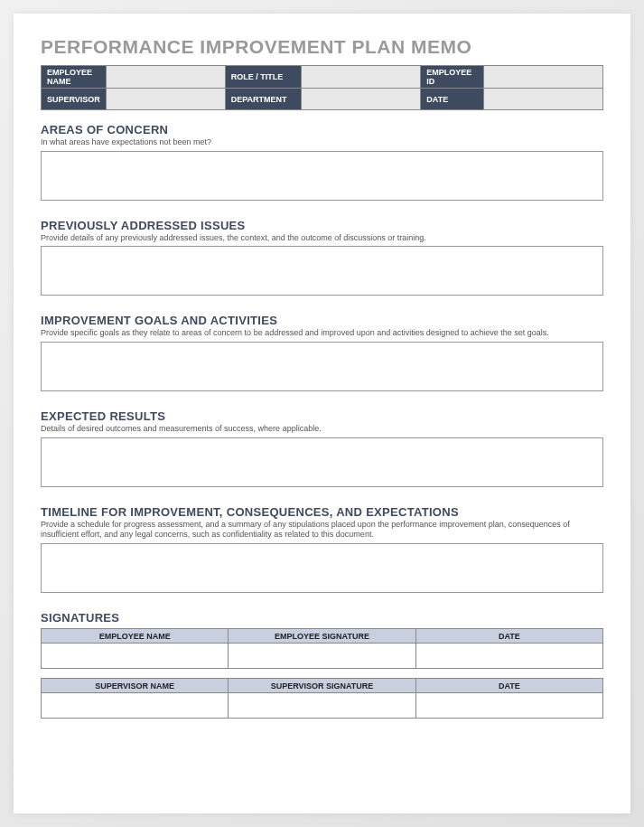  Describe the element at coordinates (322, 334) in the screenshot. I see `hint-goals: Provide specific goals as they relate to…` at that location.